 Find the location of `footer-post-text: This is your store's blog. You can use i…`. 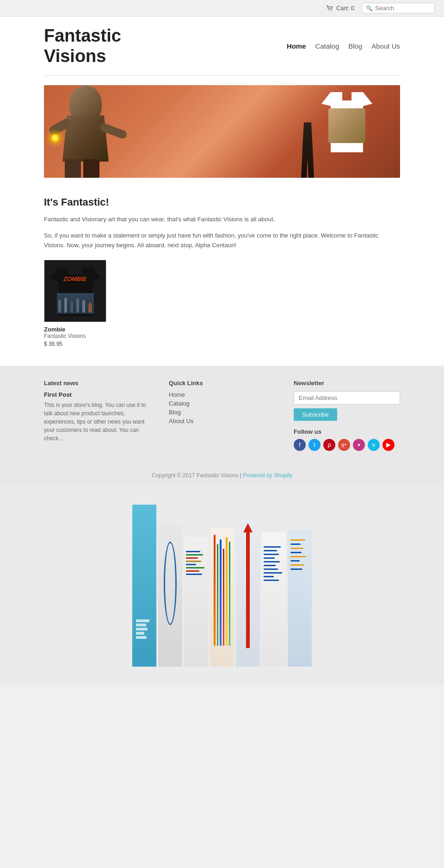

footer-post-text: This is your store's blog. You can use i… is located at coordinates (97, 422).